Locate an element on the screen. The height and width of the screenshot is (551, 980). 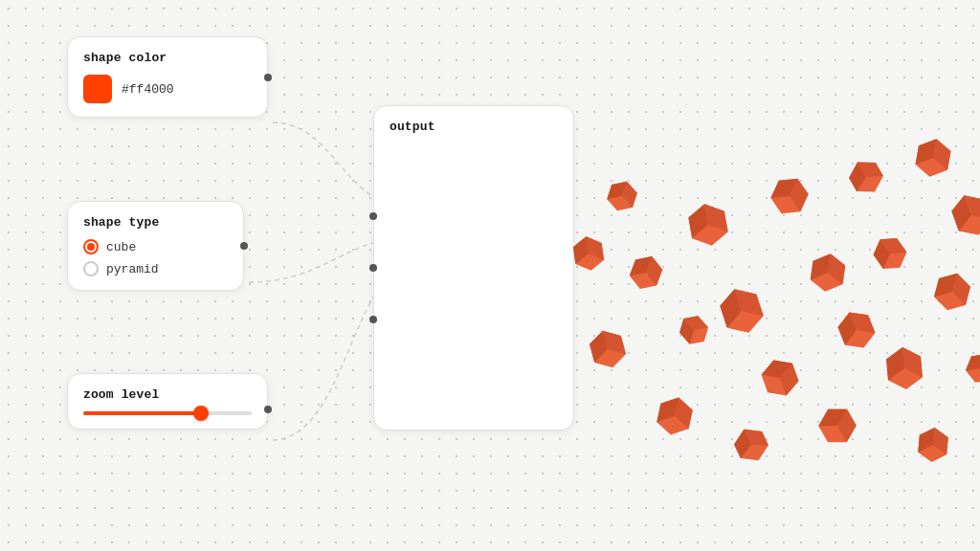
color-row: #ff4000 is located at coordinates (167, 89).